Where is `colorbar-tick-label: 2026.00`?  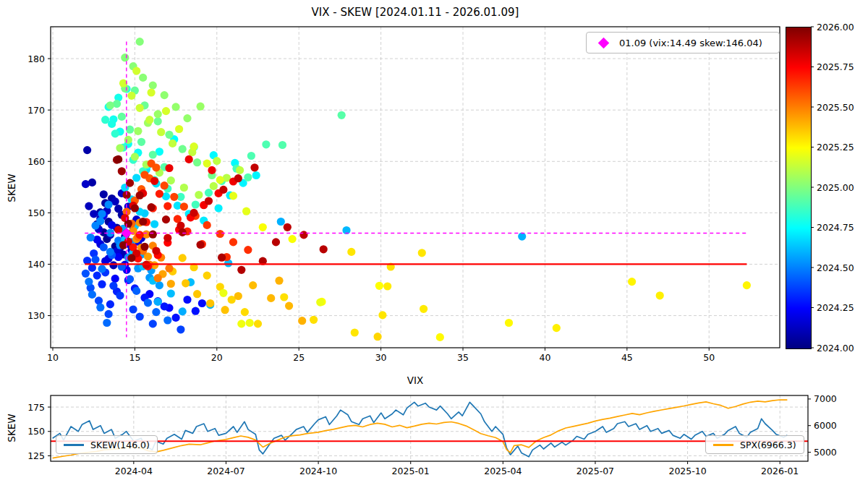 colorbar-tick-label: 2026.00 is located at coordinates (835, 27).